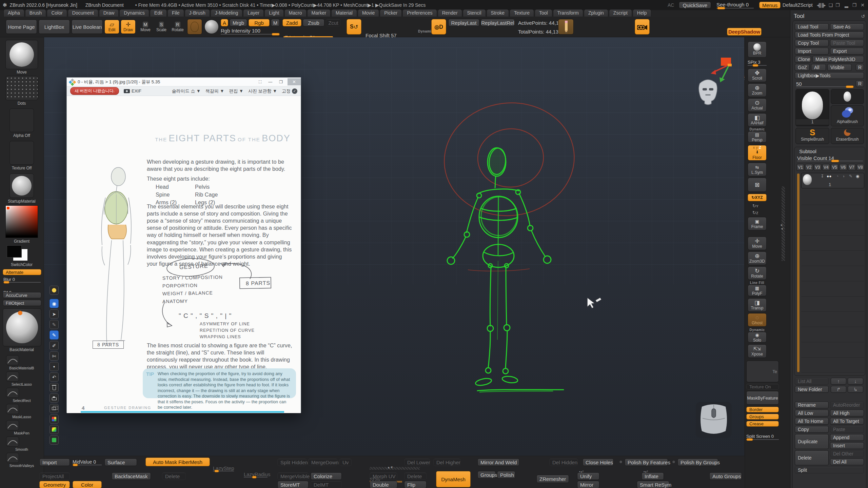  I want to click on startup-material-thumb, so click(22, 186).